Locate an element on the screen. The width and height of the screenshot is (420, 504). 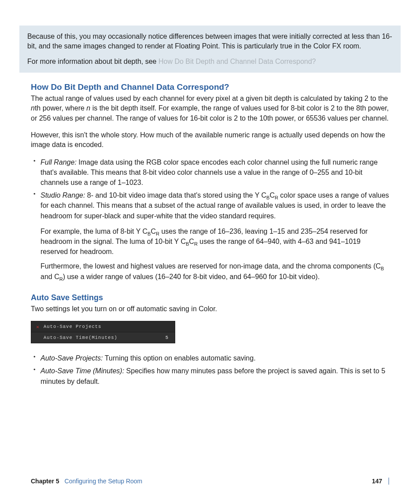
auto-save-time-row: Auto-Save Time(Minutes) 5 is located at coordinates (103, 338).